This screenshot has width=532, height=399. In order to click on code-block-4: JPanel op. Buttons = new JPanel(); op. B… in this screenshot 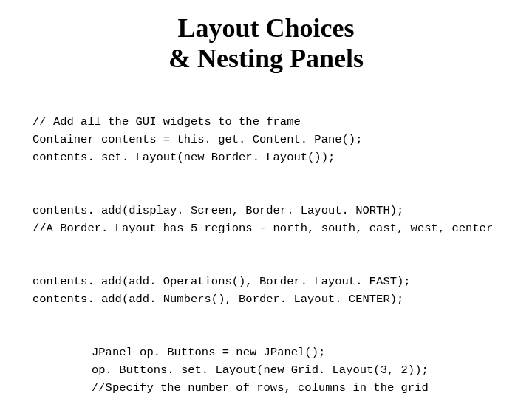, I will do `click(296, 361)`.